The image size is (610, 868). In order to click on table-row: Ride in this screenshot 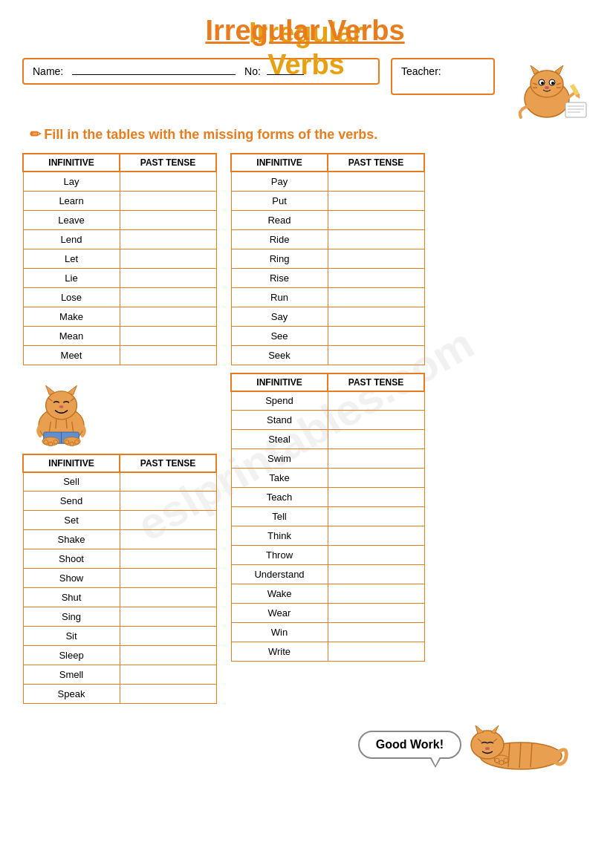, I will do `click(328, 239)`.